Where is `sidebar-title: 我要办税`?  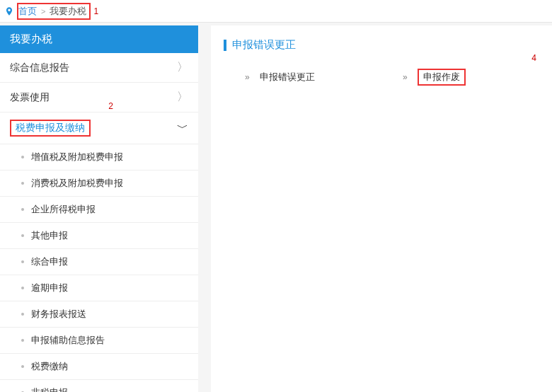
sidebar-title: 我要办税 is located at coordinates (99, 40).